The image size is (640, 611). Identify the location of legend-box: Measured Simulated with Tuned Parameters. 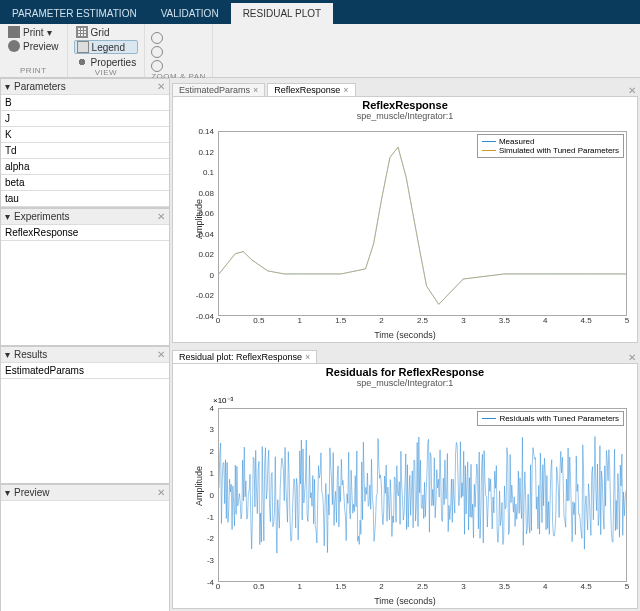
(550, 146).